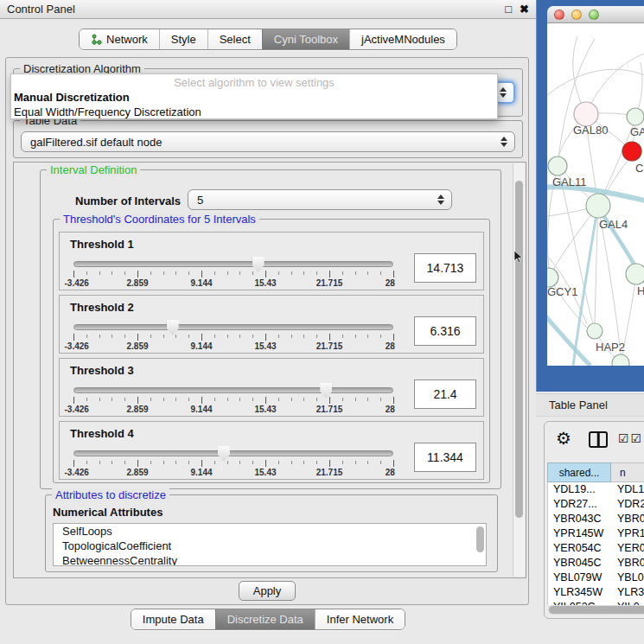 The image size is (644, 644). I want to click on list-item: BetweennessCentrality, so click(270, 560).